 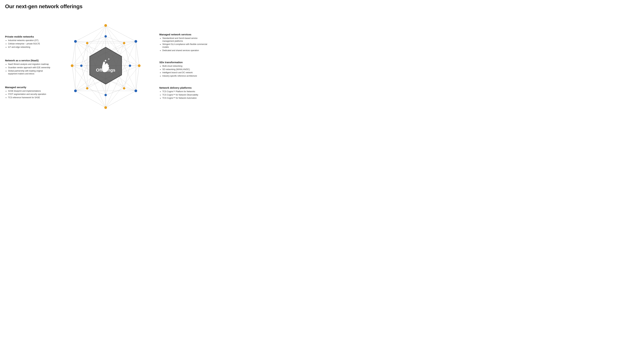 I want to click on list-item: TCS Cognix™ Platform for Networks, so click(x=186, y=91).